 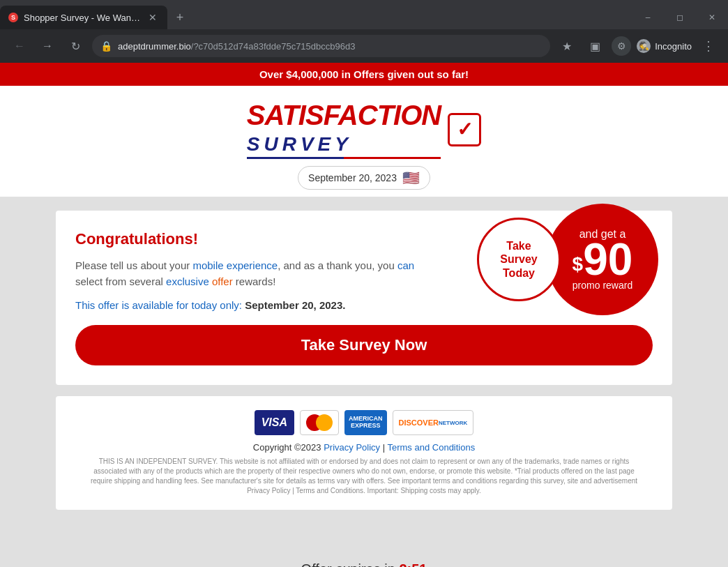 What do you see at coordinates (519, 259) in the screenshot?
I see `circle-line2: Survey` at bounding box center [519, 259].